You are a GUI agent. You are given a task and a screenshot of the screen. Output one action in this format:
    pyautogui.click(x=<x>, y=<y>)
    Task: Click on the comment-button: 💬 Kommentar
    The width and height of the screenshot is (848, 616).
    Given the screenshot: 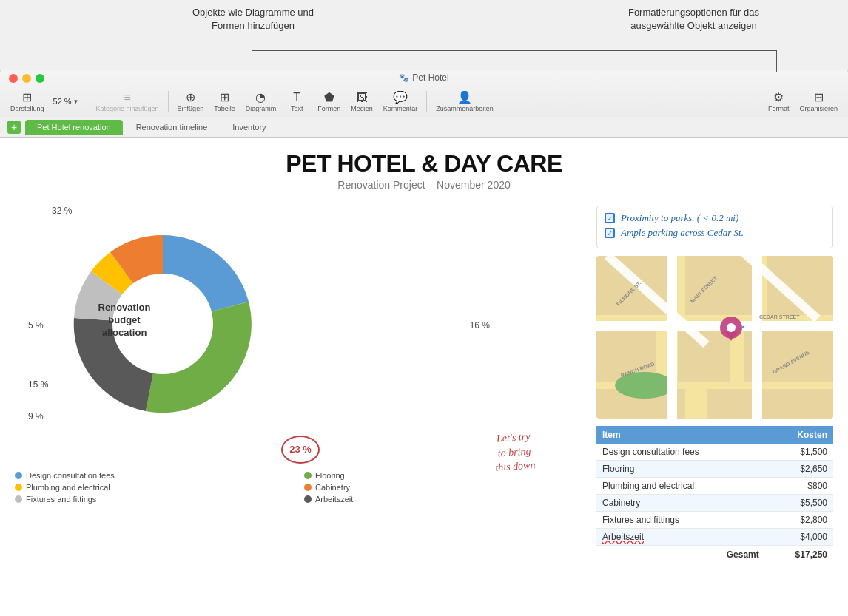 What is the action you would take?
    pyautogui.click(x=401, y=101)
    